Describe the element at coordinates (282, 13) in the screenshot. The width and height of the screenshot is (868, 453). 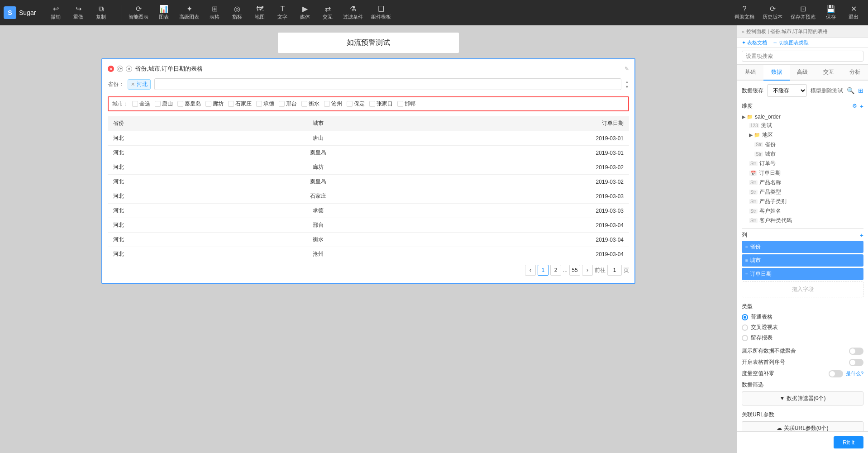
I see `text-button: T 文字` at that location.